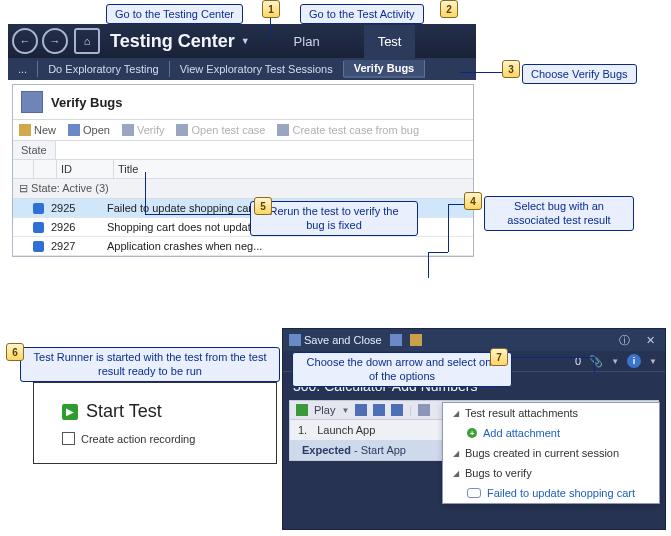 Image resolution: width=671 pixels, height=536 pixels. I want to click on save-close-button: Save and Close, so click(336, 340).